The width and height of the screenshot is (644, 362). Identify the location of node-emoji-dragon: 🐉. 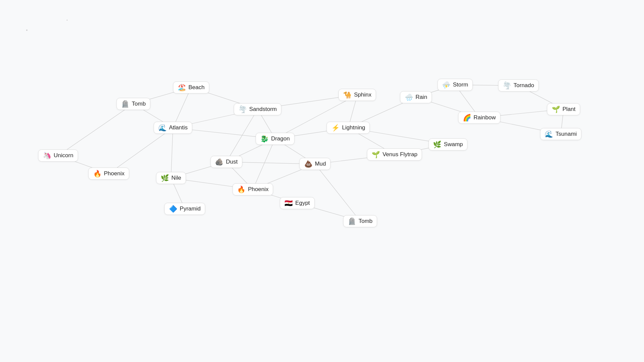
(264, 139).